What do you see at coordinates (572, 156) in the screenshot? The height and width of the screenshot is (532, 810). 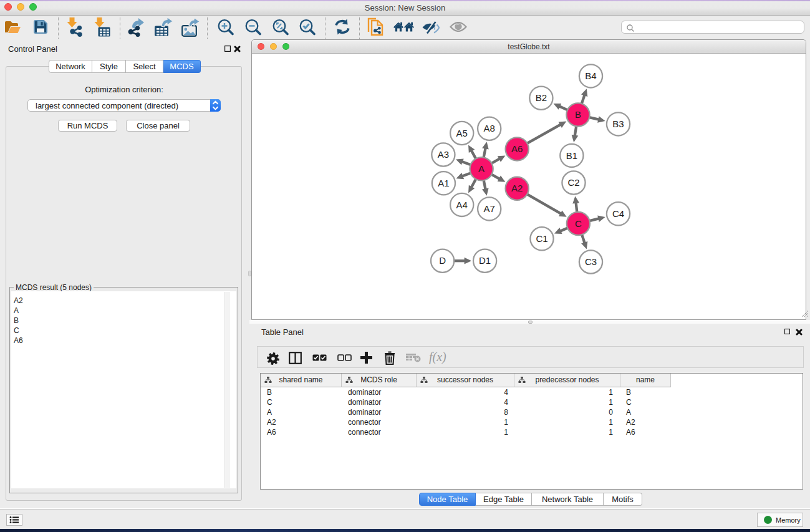 I see `svg-text: B1` at bounding box center [572, 156].